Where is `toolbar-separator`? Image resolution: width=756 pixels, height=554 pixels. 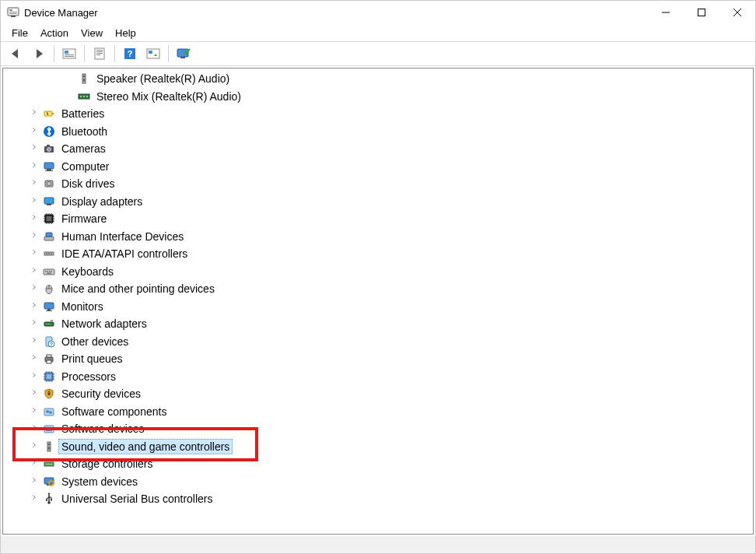
toolbar-separator is located at coordinates (168, 54).